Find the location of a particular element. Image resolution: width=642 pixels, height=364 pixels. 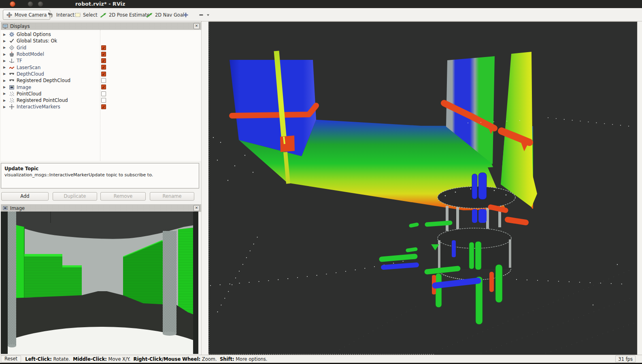

status-check-icon is located at coordinates (12, 41).